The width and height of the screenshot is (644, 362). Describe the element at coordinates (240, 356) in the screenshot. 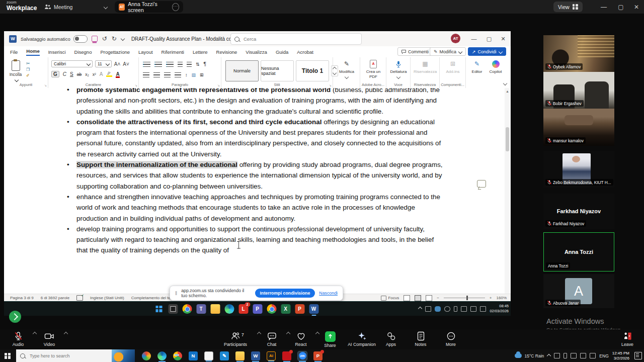

I see `file-explorer-icon` at that location.